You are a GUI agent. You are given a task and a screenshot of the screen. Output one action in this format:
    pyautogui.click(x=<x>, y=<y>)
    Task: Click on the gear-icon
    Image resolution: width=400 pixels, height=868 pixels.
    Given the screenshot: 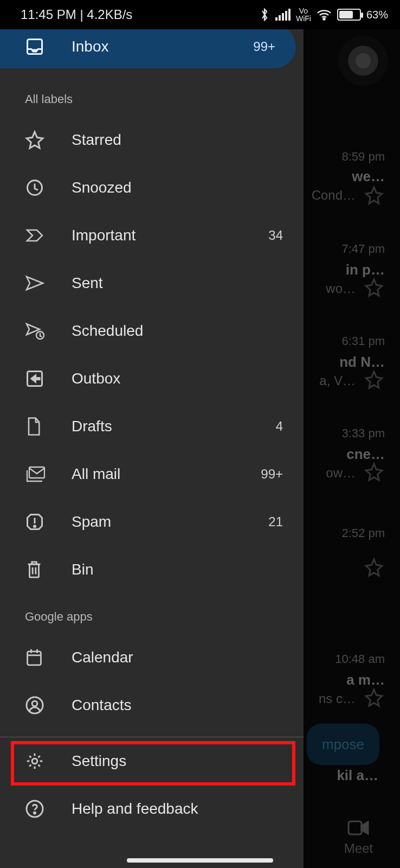 What is the action you would take?
    pyautogui.click(x=35, y=761)
    